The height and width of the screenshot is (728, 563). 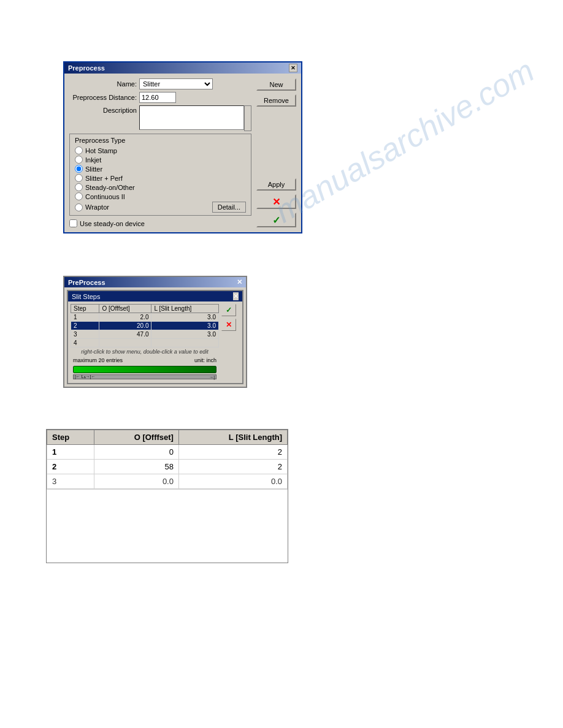 What do you see at coordinates (276, 202) in the screenshot?
I see `cancel-icon-button: ✕` at bounding box center [276, 202].